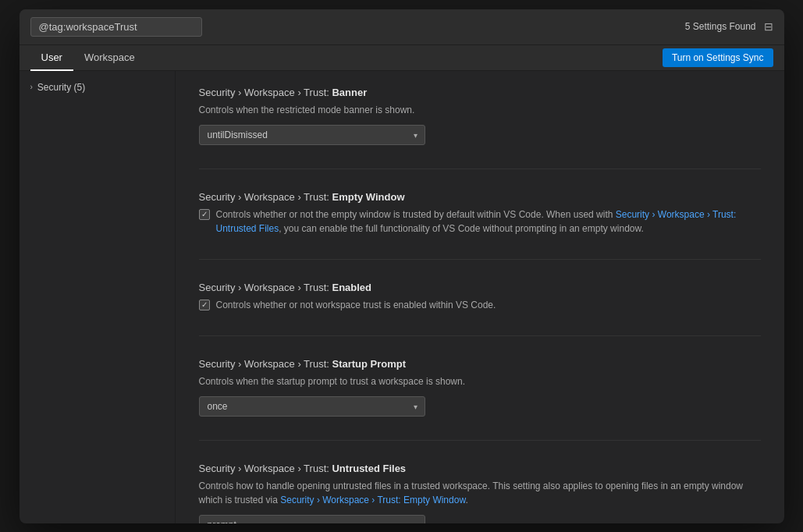  Describe the element at coordinates (88, 58) in the screenshot. I see `tabs-container: User Workspace` at that location.